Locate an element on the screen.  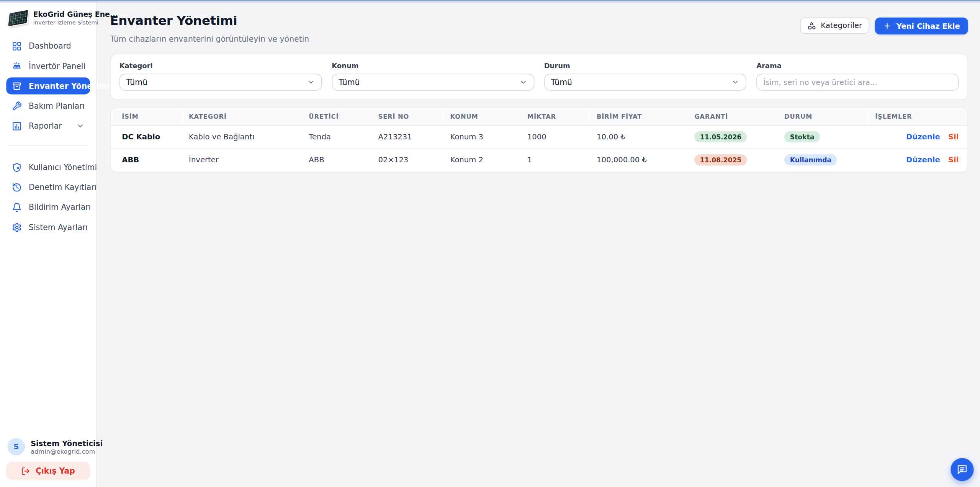
column-header-kategori: KATEGORİ is located at coordinates (243, 116).